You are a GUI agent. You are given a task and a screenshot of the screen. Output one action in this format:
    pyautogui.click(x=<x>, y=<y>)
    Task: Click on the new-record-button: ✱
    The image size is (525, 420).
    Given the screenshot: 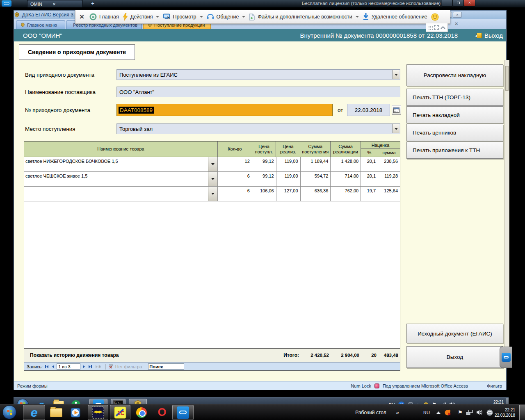 What is the action you would take?
    pyautogui.click(x=98, y=367)
    